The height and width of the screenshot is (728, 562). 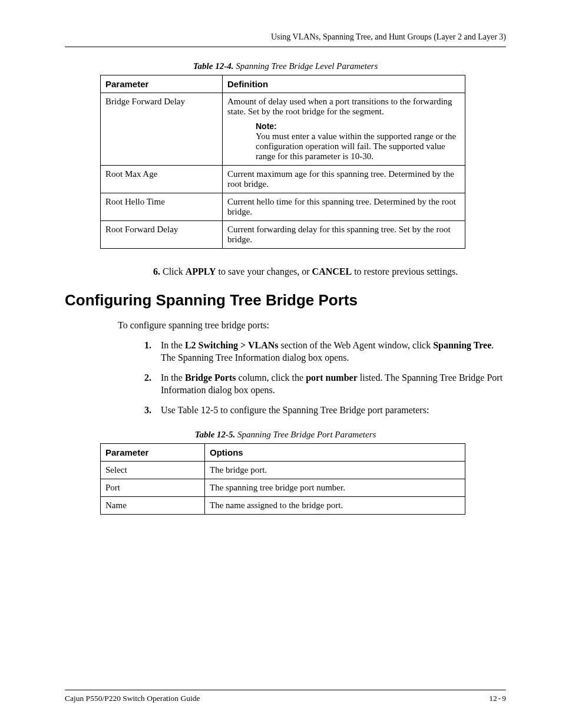 I want to click on def-cell: Current maximum age for this spanning tr…, so click(x=344, y=179).